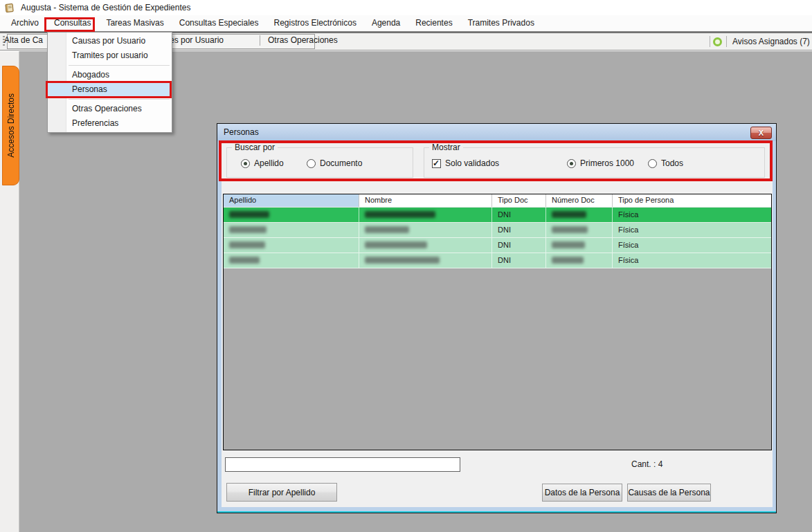  I want to click on menu-item-tramites-por-usuario: Tramites por usuario, so click(109, 55).